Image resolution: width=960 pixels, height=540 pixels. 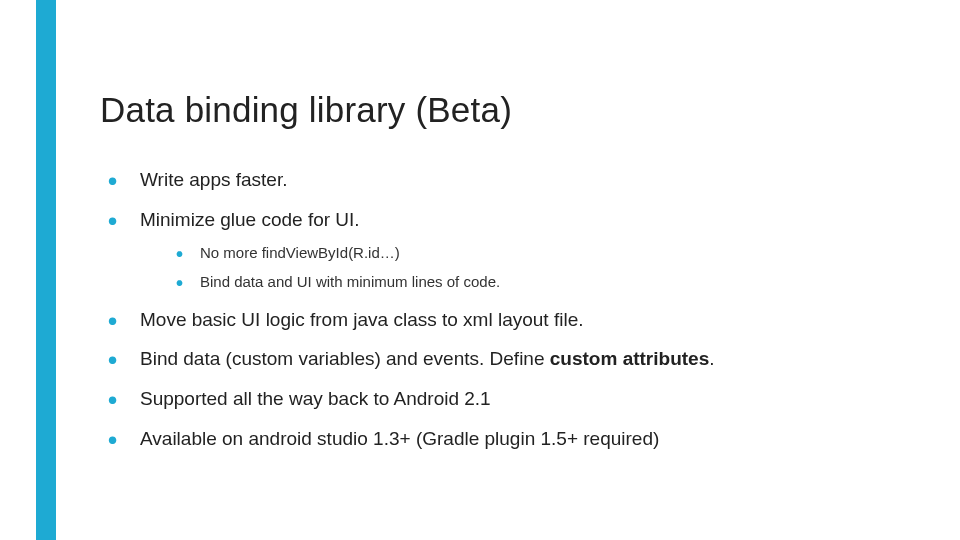 What do you see at coordinates (345, 358) in the screenshot?
I see `bullet-text: Bind data (custom variables) and events.…` at bounding box center [345, 358].